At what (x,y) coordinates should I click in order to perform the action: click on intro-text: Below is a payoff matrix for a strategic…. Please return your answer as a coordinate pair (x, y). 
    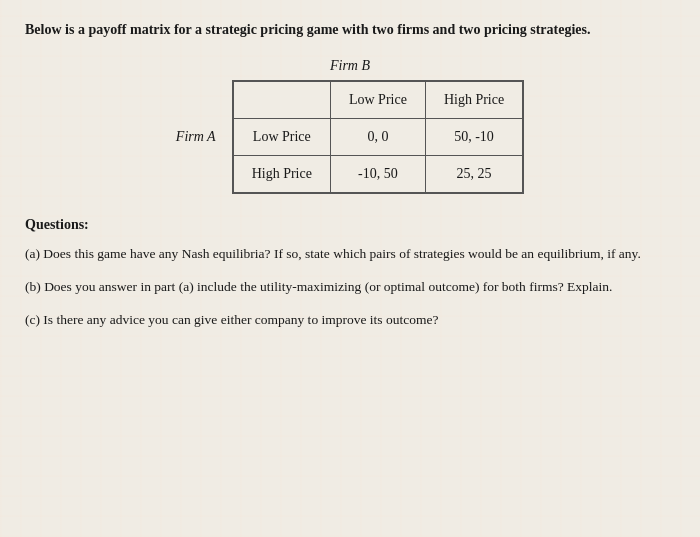
    Looking at the image, I should click on (350, 30).